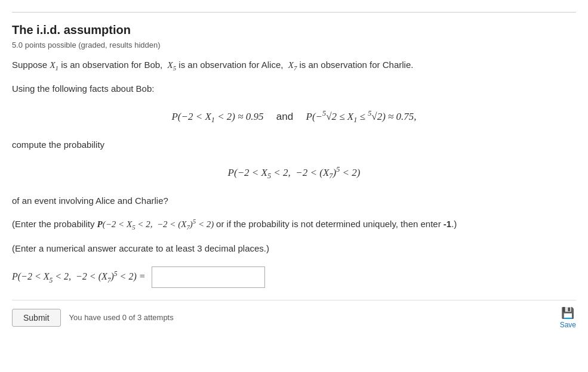  I want to click on fact2-math: P(−5√2 ≤ X1 ≤ 5√2) ≈ 0.75,, so click(361, 117).